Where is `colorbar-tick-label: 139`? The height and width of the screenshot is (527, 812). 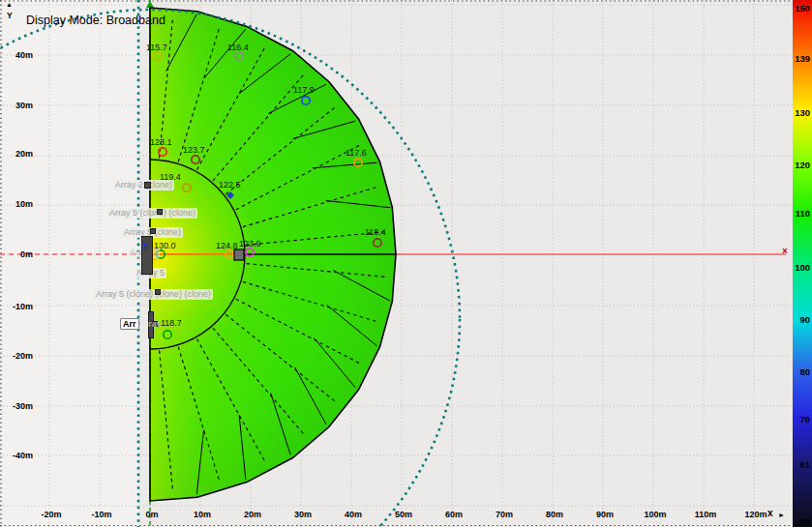
colorbar-tick-label: 139 is located at coordinates (794, 58).